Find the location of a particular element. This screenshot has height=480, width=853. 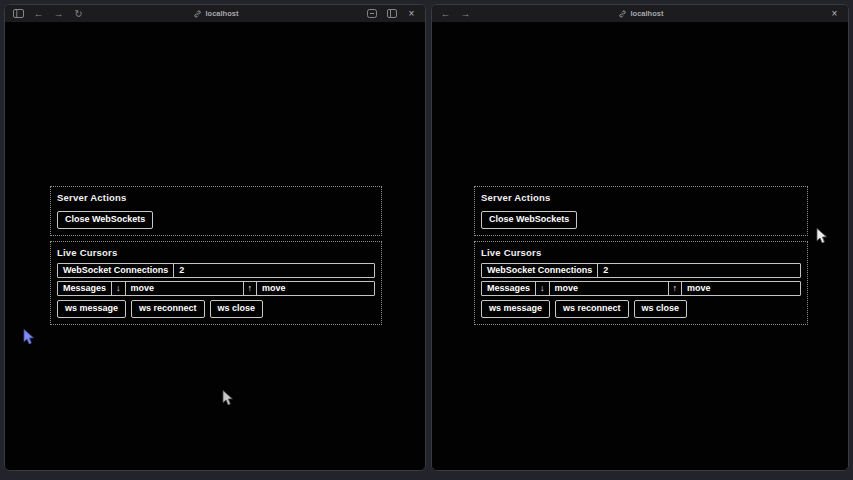

titlebar-left: ← → ↻ localhost × is located at coordinates (215, 14).